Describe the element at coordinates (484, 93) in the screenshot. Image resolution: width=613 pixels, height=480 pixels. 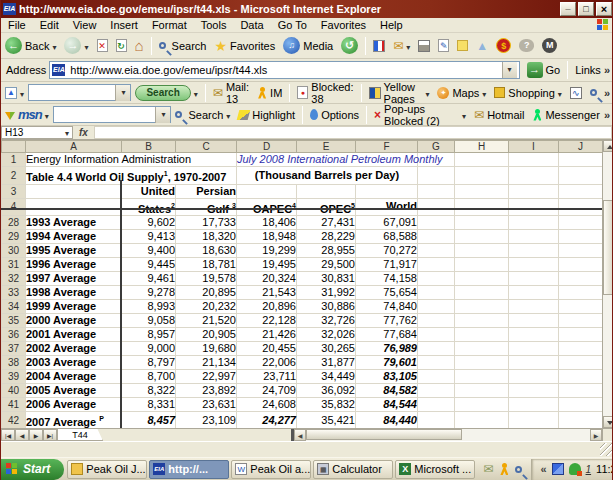
I see `maps-chevron-icon` at that location.